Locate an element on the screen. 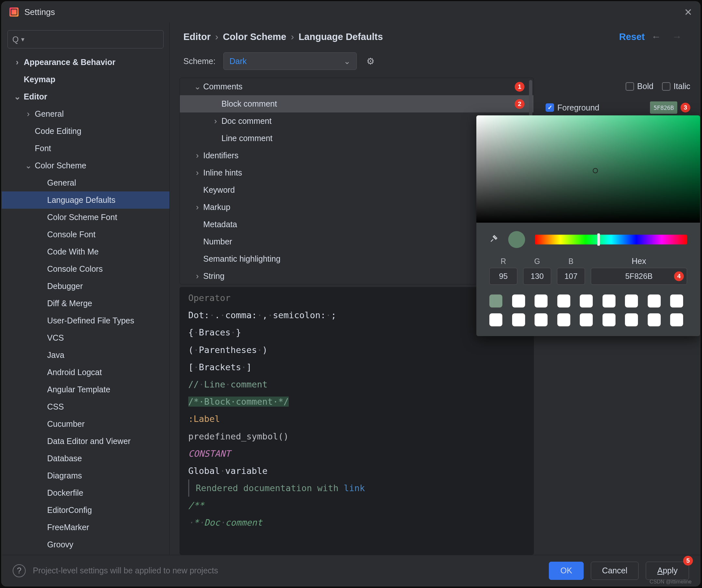 The height and width of the screenshot is (588, 702). cancel-button: Cancel is located at coordinates (615, 571).